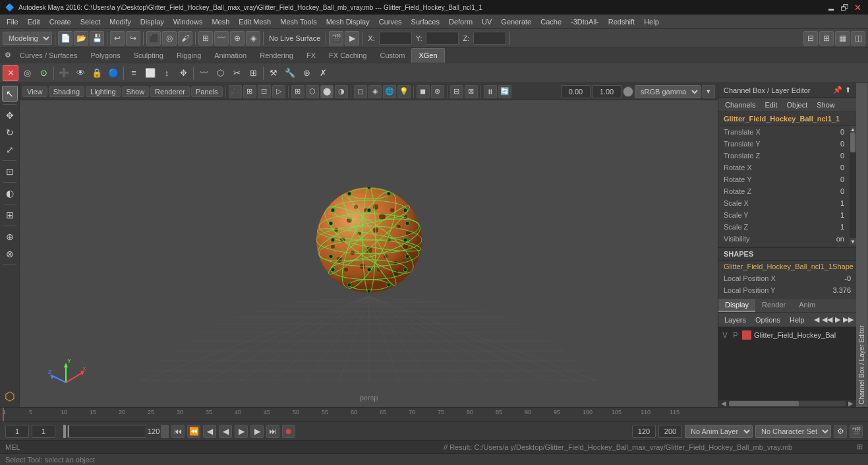 Image resolution: width=868 pixels, height=465 pixels. I want to click on vt-iso-icon: ◻, so click(361, 92).